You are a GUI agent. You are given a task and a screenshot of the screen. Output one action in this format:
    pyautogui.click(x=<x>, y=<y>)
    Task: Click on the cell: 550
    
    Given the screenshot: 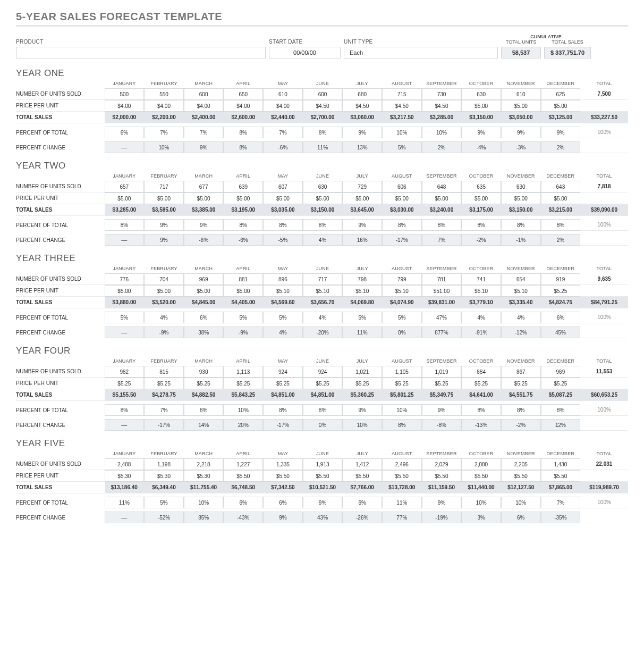 What is the action you would take?
    pyautogui.click(x=164, y=94)
    